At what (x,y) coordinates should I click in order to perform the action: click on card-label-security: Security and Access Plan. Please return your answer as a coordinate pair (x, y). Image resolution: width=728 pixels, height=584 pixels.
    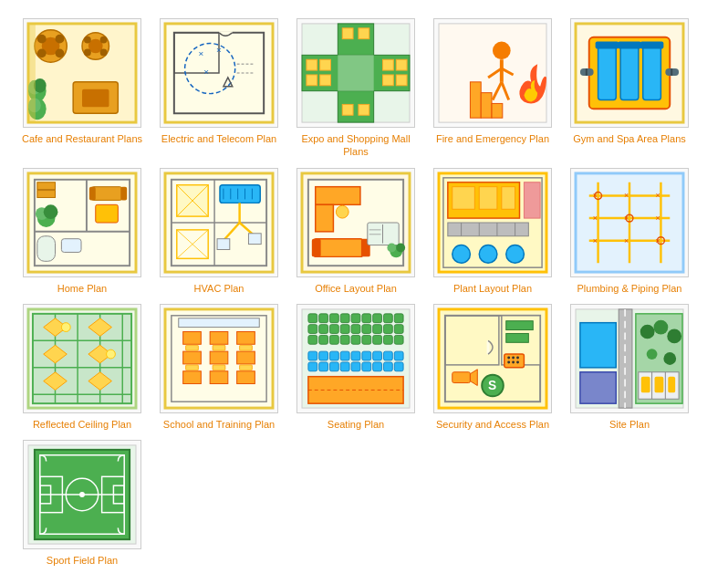
    Looking at the image, I should click on (493, 424).